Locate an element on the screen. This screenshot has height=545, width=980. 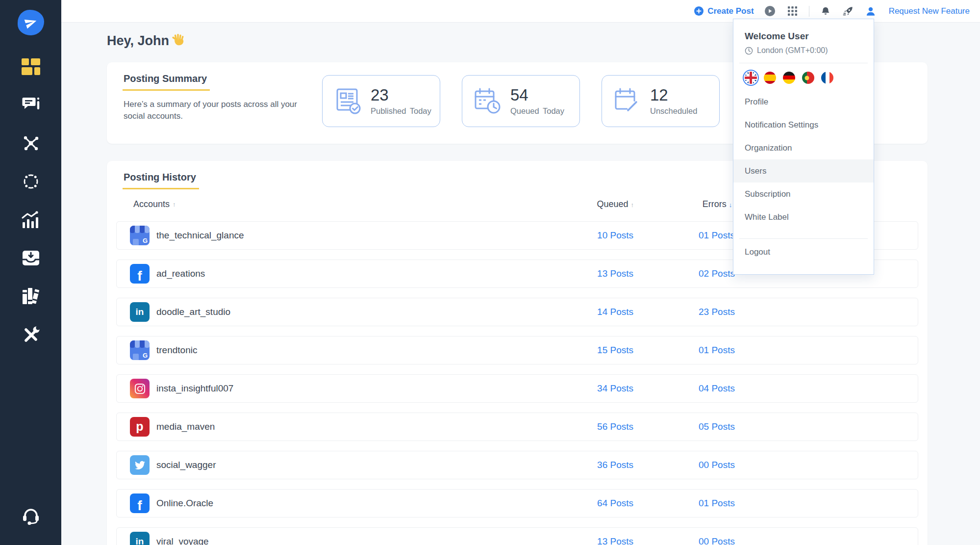
posting-summary-title: Posting Summary is located at coordinates (166, 82).